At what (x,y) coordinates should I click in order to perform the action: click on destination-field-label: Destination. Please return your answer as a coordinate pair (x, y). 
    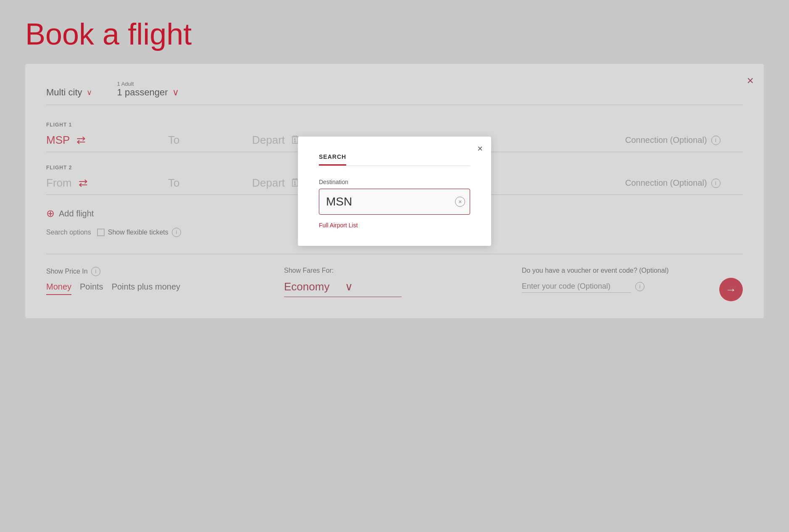
    Looking at the image, I should click on (394, 182).